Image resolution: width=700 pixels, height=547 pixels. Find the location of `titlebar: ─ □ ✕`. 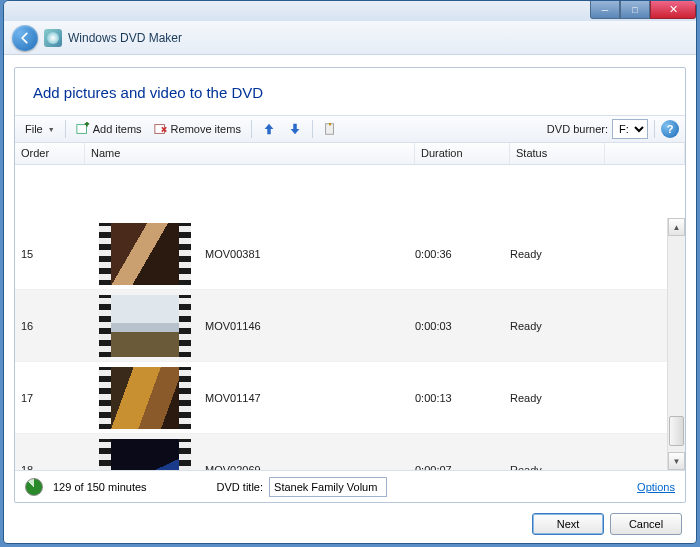

titlebar: ─ □ ✕ is located at coordinates (350, 11).